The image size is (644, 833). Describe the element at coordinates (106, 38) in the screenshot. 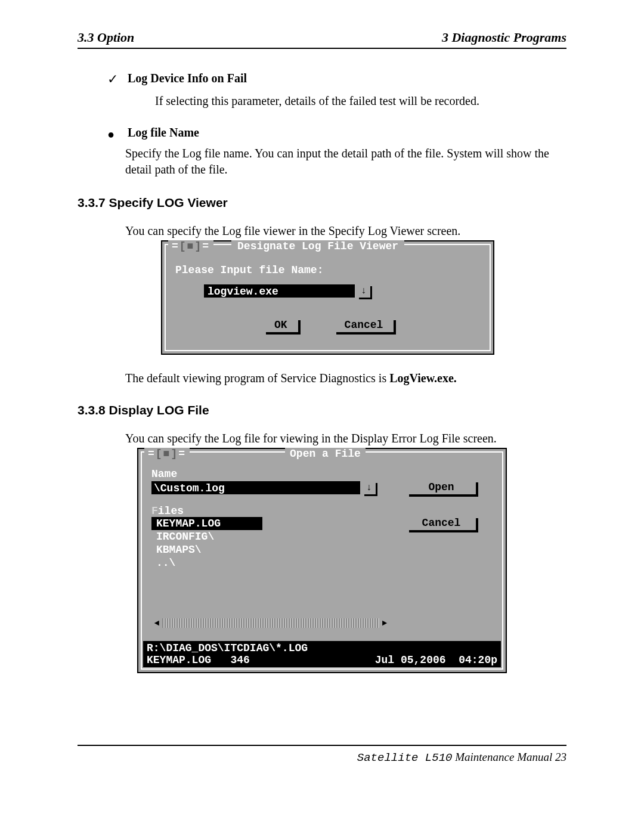

I see `header-left: 3.3 Option` at that location.